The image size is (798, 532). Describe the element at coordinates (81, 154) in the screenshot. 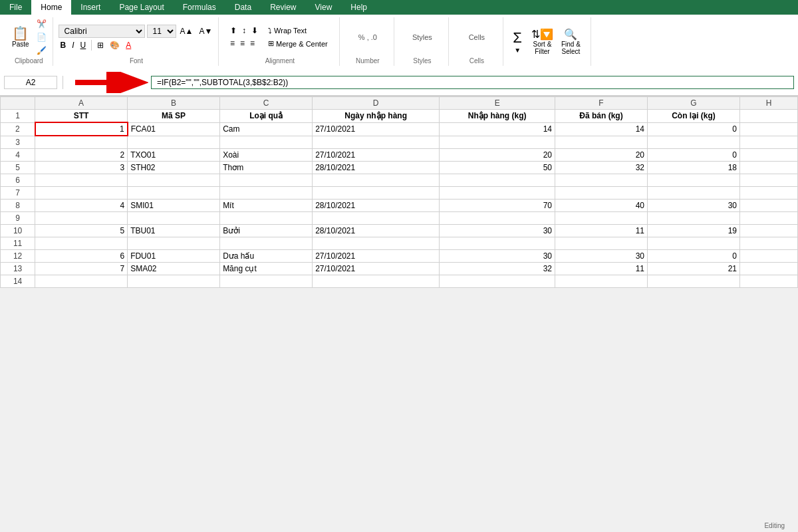

I see `cell-A4: 2` at that location.